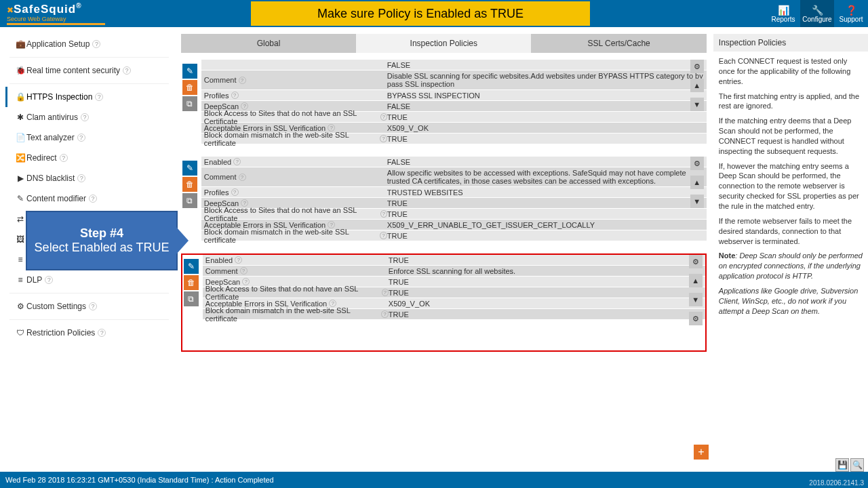 Image resolution: width=868 pixels, height=488 pixels. Describe the element at coordinates (20, 333) in the screenshot. I see `sidebar-icon: 🛡` at that location.